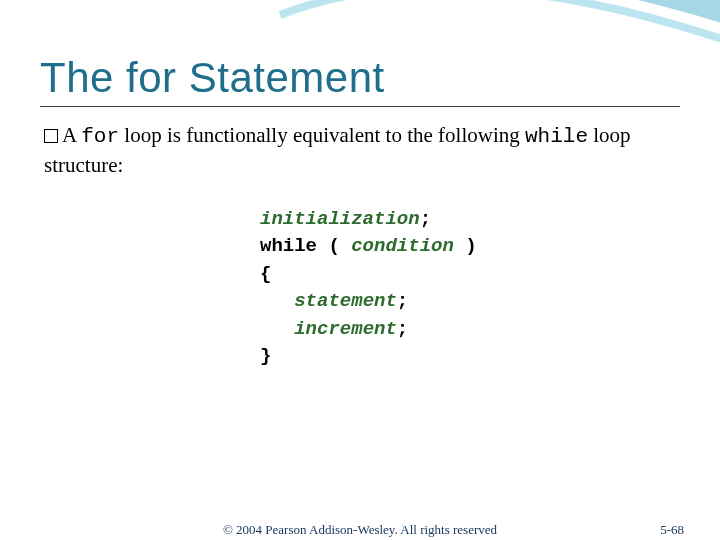 This screenshot has width=720, height=540. Describe the element at coordinates (340, 219) in the screenshot. I see `code-initialization: initialization` at that location.